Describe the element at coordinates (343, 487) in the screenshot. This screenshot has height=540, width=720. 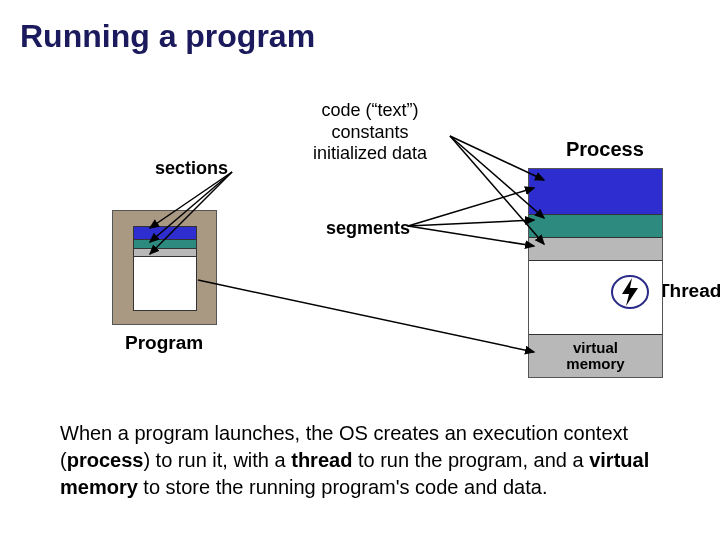
I see `body-t7: to store the running program's code and …` at that location.